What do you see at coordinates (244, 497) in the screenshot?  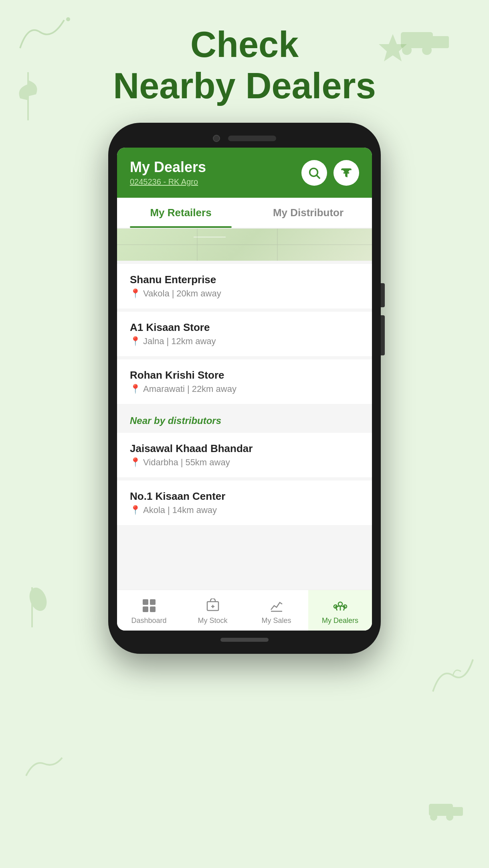 I see `distributor-2-name: No.1 Kisaan Center` at bounding box center [244, 497].